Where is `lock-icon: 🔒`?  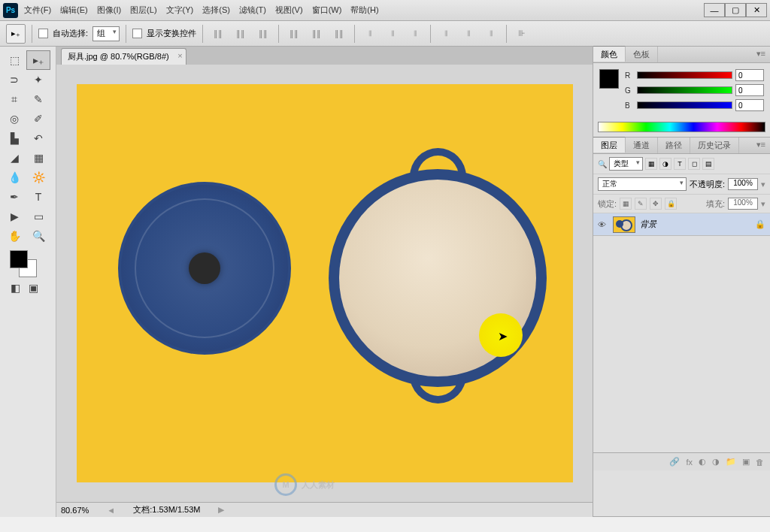
lock-icon: 🔒 is located at coordinates (760, 224).